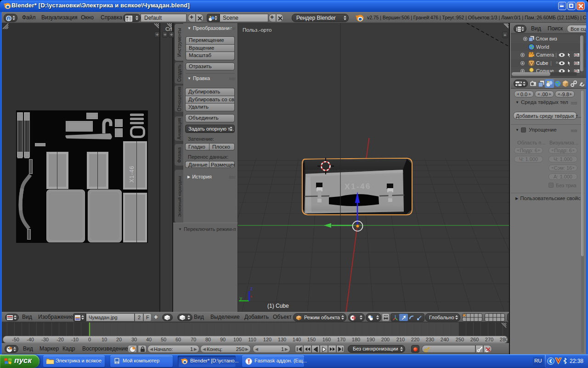 The width and height of the screenshot is (588, 368). What do you see at coordinates (358, 186) in the screenshot?
I see `svg-text: X1-46` at bounding box center [358, 186].